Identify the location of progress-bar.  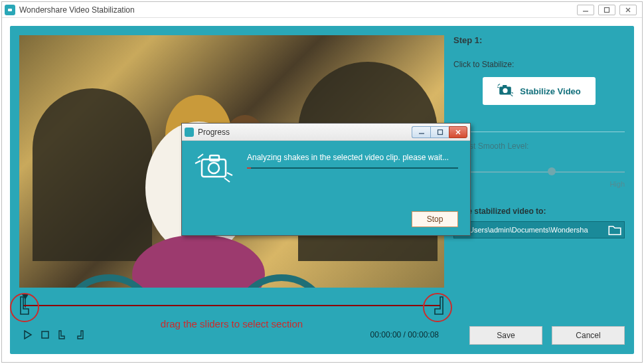
(353, 168).